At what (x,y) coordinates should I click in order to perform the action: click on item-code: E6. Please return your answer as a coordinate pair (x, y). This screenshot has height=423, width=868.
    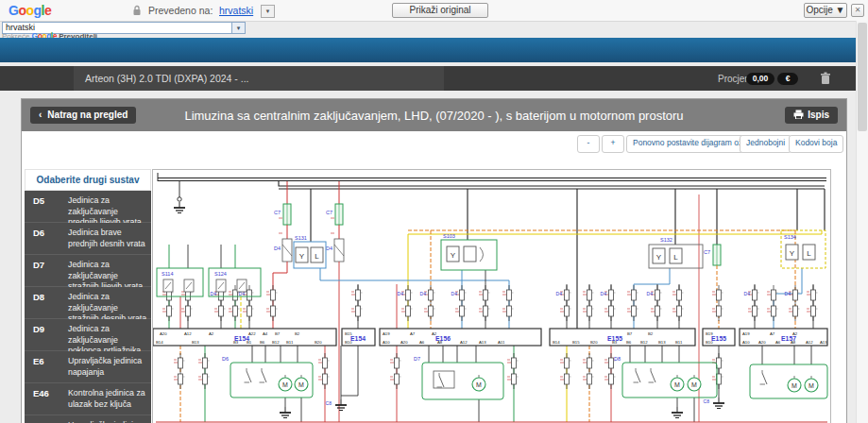
    Looking at the image, I should click on (39, 361).